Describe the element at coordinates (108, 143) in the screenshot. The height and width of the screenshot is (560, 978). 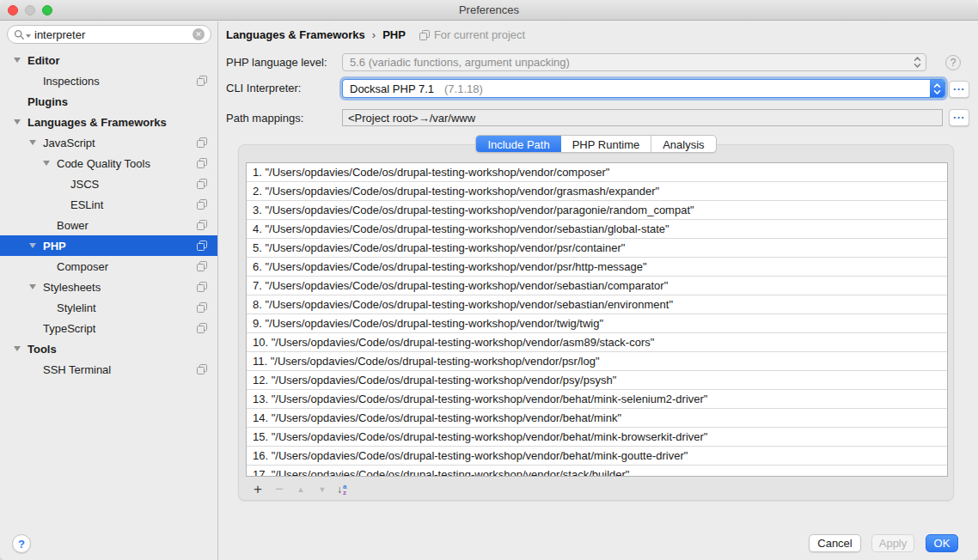
I see `sidebar-item-javascript: JavaScript` at that location.